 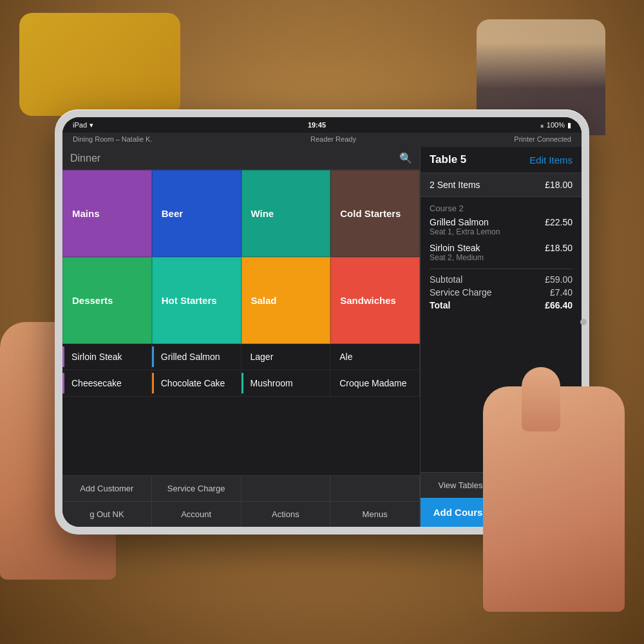 What do you see at coordinates (107, 514) in the screenshot?
I see `signout-btn: g Out NK` at bounding box center [107, 514].